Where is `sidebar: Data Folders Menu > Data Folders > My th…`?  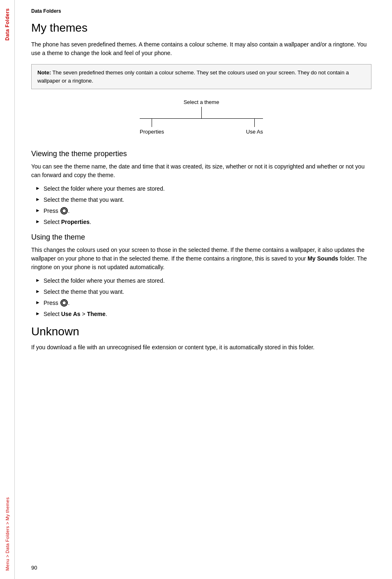 sidebar: Data Folders Menu > Data Folders > My th… is located at coordinates (7, 289).